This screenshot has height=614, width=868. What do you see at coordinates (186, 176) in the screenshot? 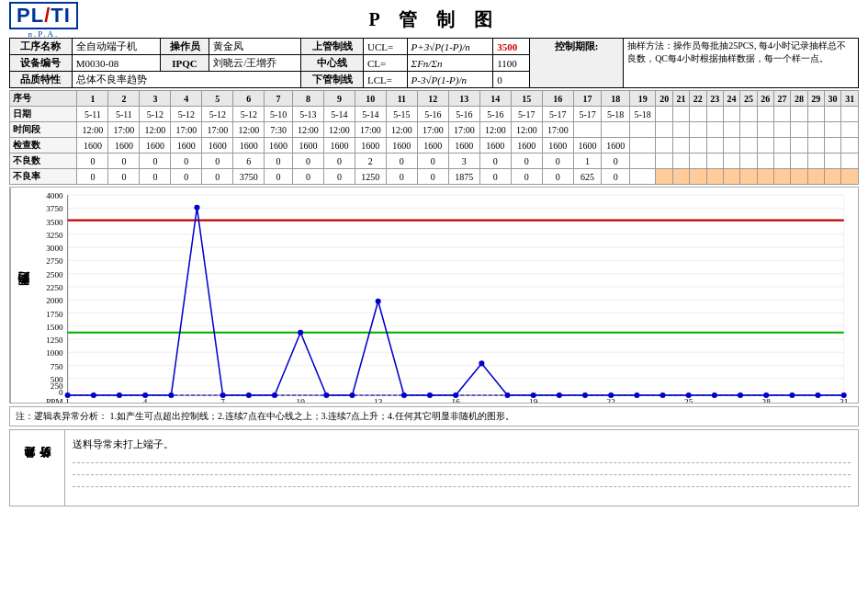
I see `rate-4: 0` at bounding box center [186, 176].